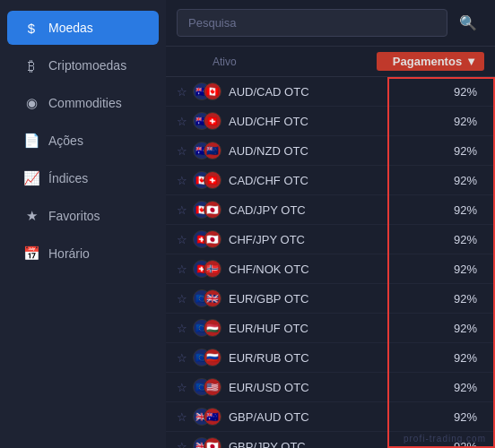 This screenshot has height=448, width=495. What do you see at coordinates (207, 180) in the screenshot?
I see `flag-pair: 🇨🇦🇨🇭` at bounding box center [207, 180].